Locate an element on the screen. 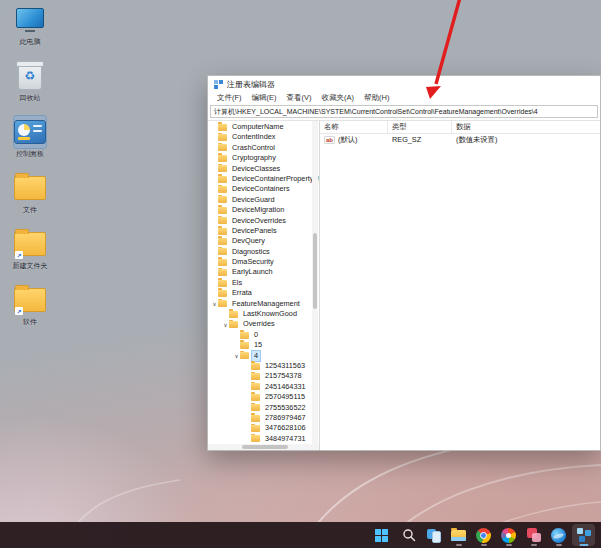  window-titlebar: 注册表编辑器 is located at coordinates (404, 84).